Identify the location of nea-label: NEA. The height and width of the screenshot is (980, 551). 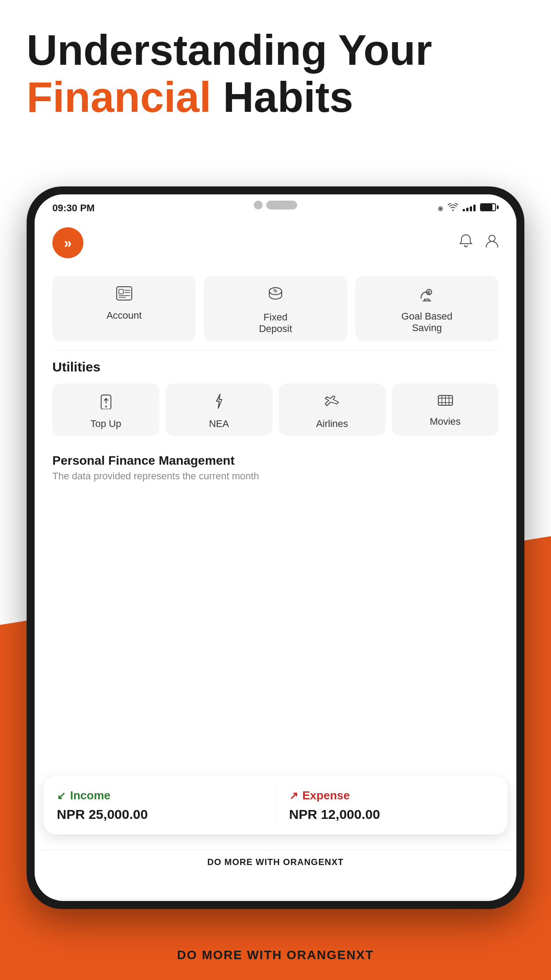
(219, 424).